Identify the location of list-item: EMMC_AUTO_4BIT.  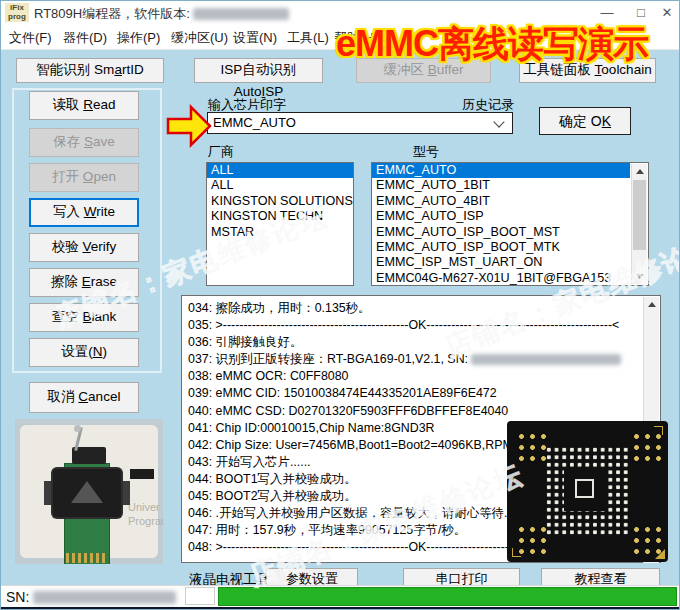
(501, 202).